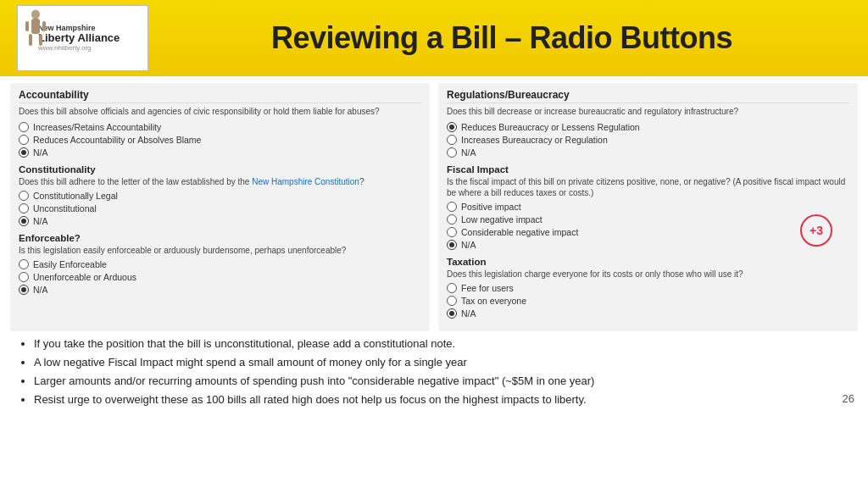 The height and width of the screenshot is (488, 868). What do you see at coordinates (648, 262) in the screenshot?
I see `taxation-title: Taxation` at bounding box center [648, 262].